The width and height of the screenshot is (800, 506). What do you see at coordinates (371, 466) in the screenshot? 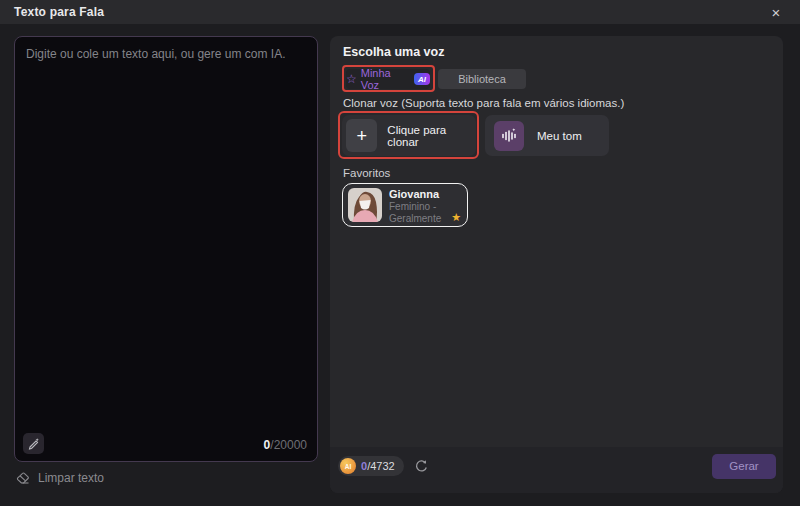
I see `credits-counter: AI 0/4732` at bounding box center [371, 466].